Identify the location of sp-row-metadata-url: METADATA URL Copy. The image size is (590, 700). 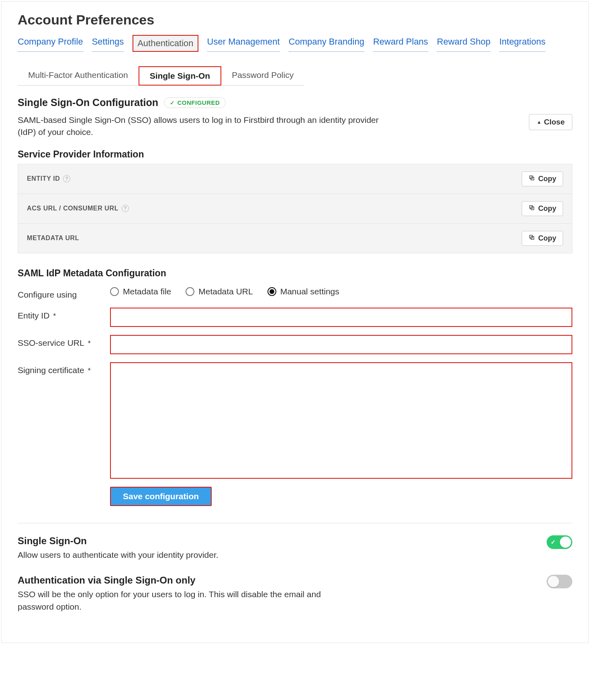
(295, 239).